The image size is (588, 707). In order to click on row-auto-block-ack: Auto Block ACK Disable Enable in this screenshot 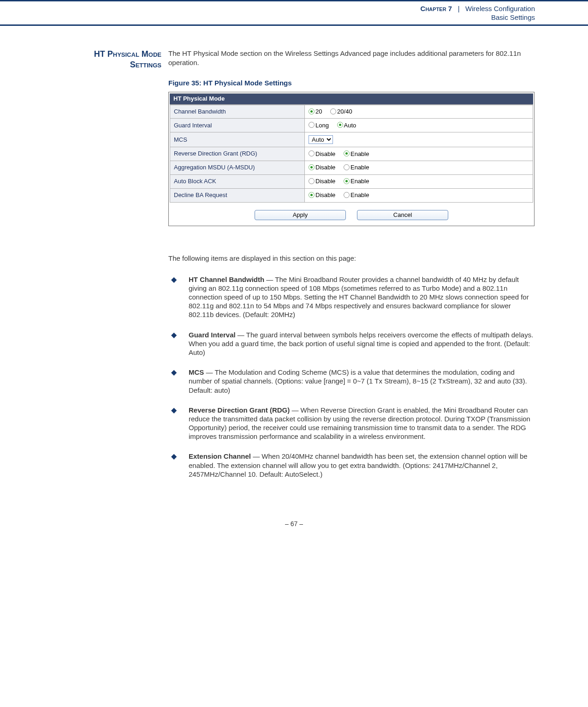, I will do `click(351, 182)`.